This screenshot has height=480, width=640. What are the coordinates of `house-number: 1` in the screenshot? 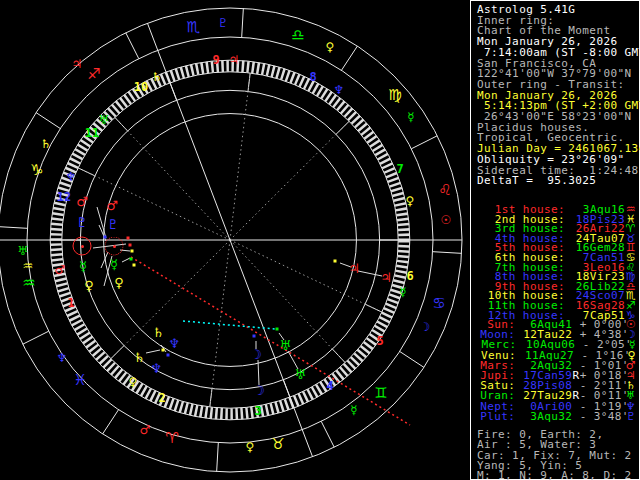 It's located at (70, 303).